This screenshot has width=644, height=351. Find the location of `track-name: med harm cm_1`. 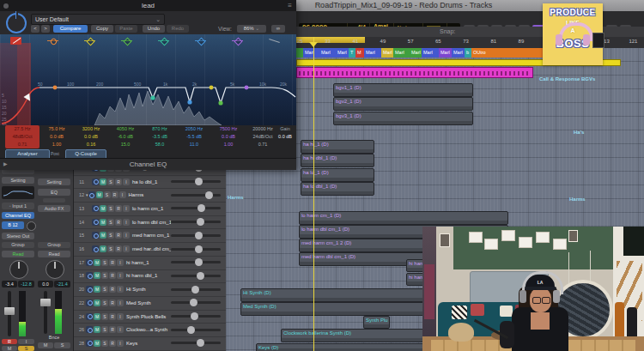

track-name: med harm cm_1 is located at coordinates (151, 235).